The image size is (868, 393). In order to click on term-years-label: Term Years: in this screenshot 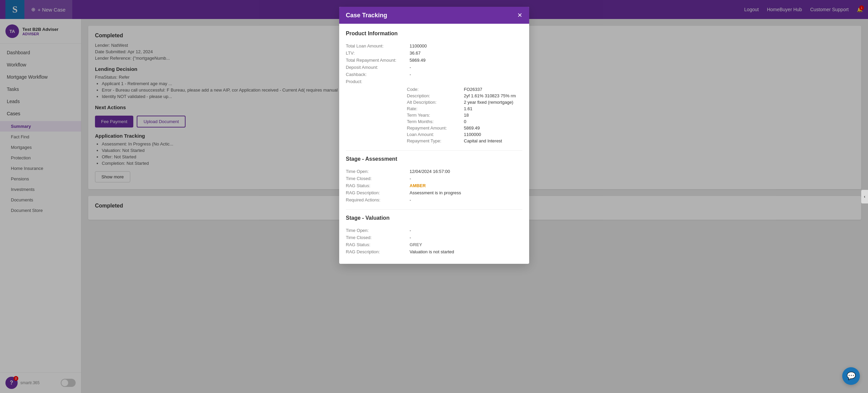, I will do `click(434, 115)`.